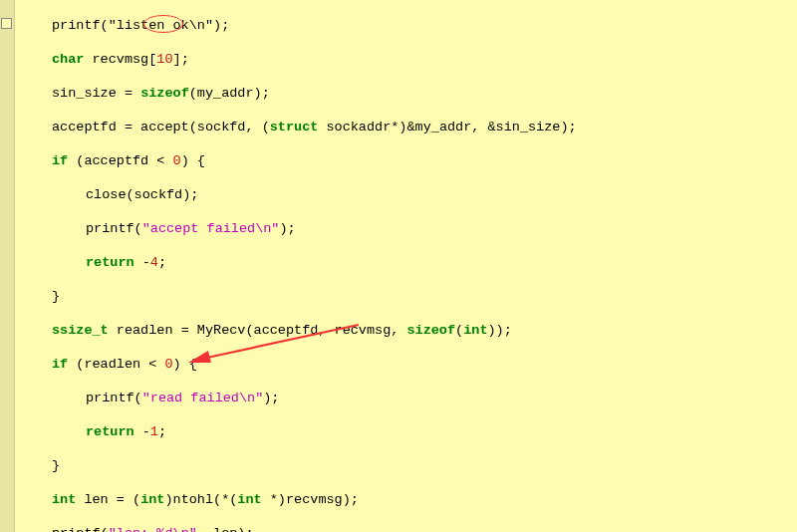  What do you see at coordinates (407, 365) in the screenshot?
I see `code-line: if (readlen < 0) {` at bounding box center [407, 365].